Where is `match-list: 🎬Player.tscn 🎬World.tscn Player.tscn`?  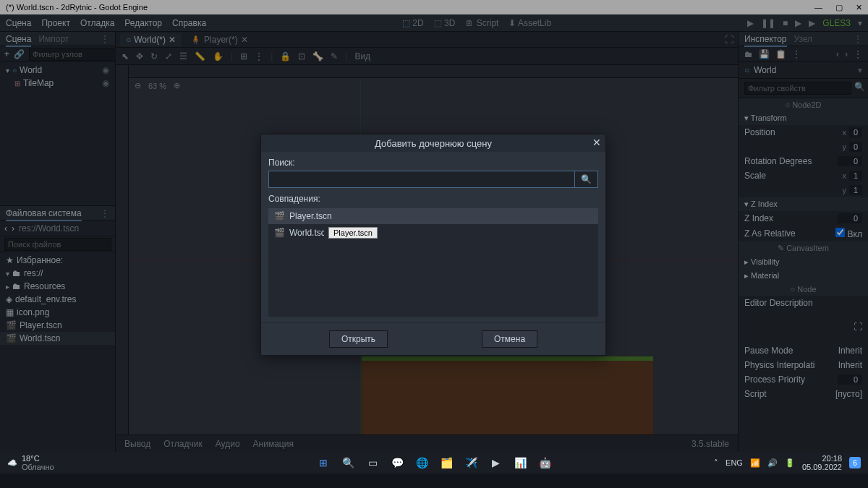
match-list: 🎬Player.tscn 🎬World.tscn Player.tscn is located at coordinates (433, 262).